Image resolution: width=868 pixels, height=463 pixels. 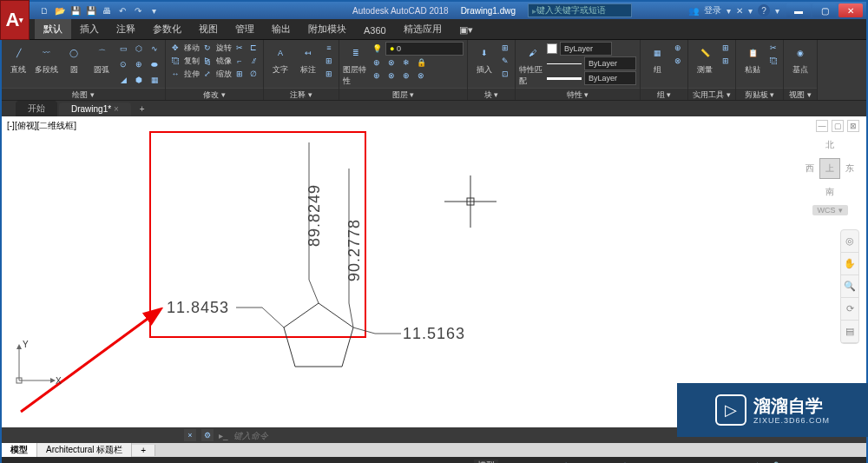 I want to click on polyline-tool: 〰多段线, so click(x=46, y=59).